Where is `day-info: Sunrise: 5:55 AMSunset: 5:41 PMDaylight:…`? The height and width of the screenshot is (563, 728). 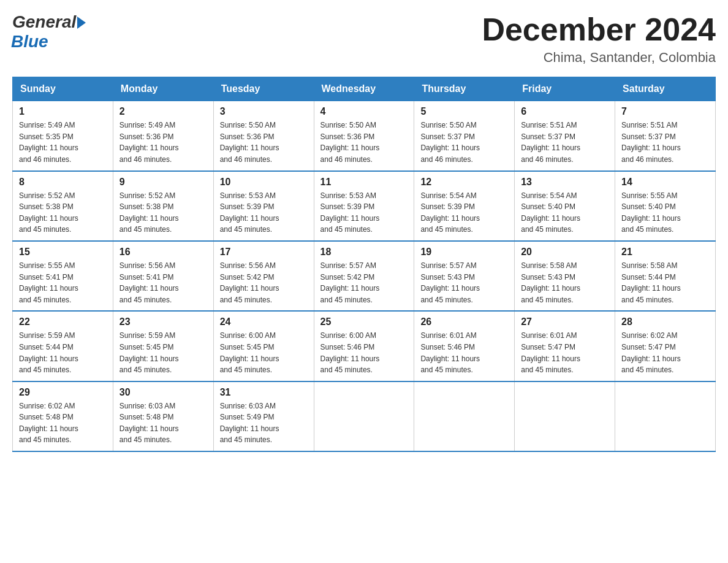 day-info: Sunrise: 5:55 AMSunset: 5:41 PMDaylight:… is located at coordinates (49, 283).